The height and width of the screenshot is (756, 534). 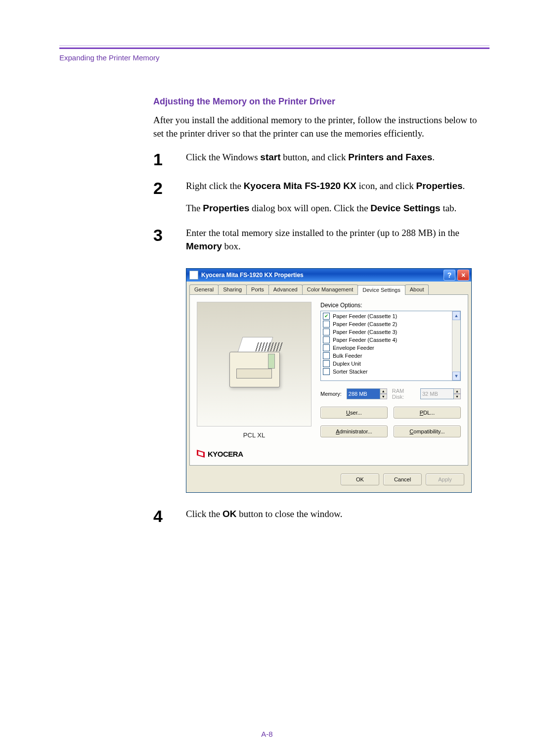 What do you see at coordinates (390, 157) in the screenshot?
I see `step-1-bold-pf: Printers and Faxes` at bounding box center [390, 157].